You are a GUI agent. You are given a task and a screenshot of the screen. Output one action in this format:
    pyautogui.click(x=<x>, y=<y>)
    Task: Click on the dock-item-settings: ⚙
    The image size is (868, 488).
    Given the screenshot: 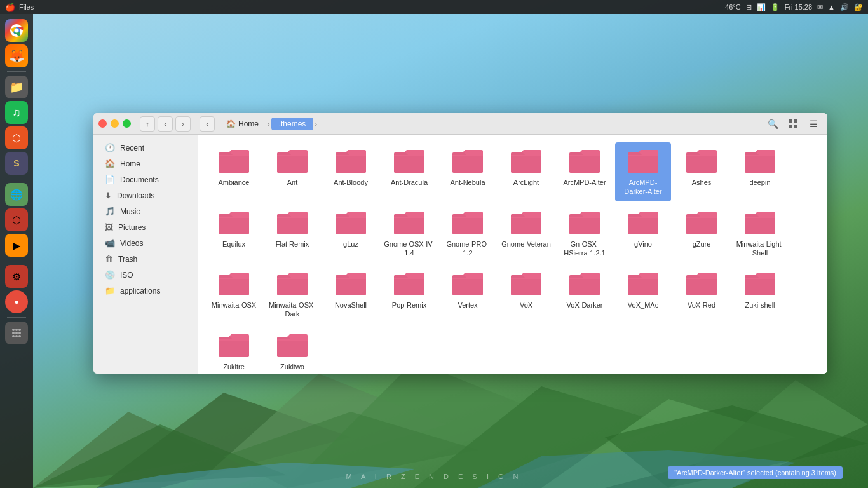 What is the action you would take?
    pyautogui.click(x=17, y=276)
    